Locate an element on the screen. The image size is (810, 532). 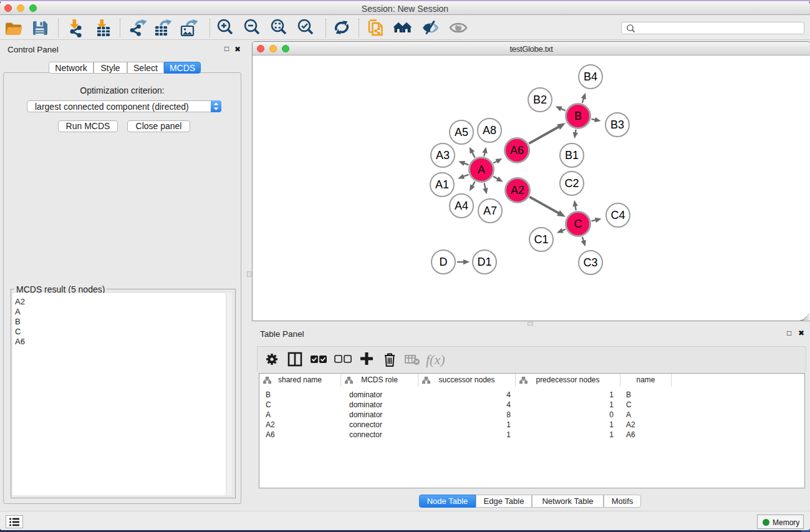
svg-text: D1 is located at coordinates (484, 262).